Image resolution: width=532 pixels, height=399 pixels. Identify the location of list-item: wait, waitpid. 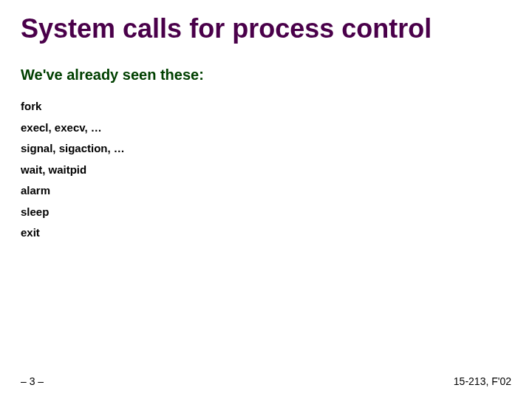
(72, 170).